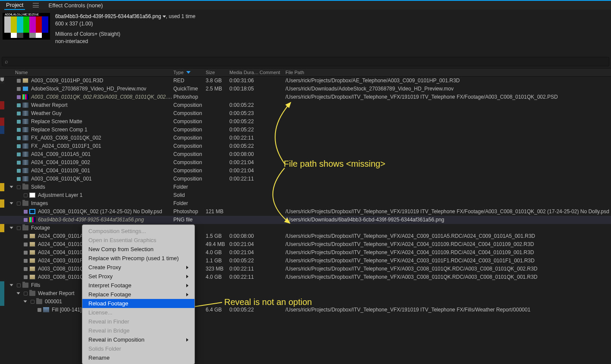 The image size is (611, 364). I want to click on table-row: FX_A003_C008_0101QK_002Composition0:00:2…, so click(305, 138).